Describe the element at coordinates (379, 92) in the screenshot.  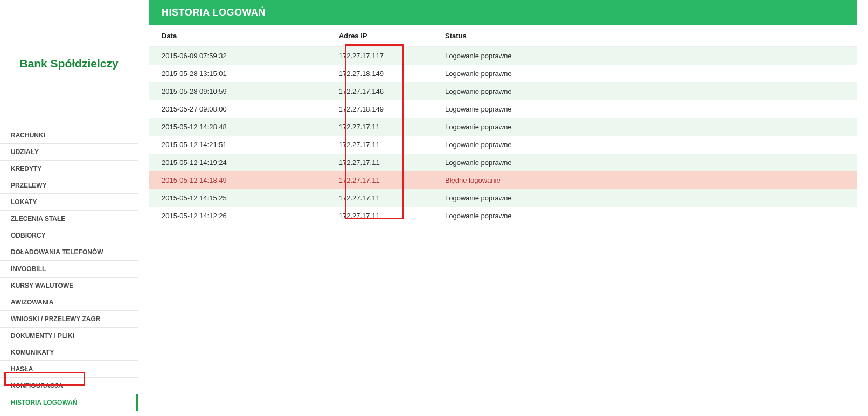
I see `cell-ip: 172.27.17.146` at that location.